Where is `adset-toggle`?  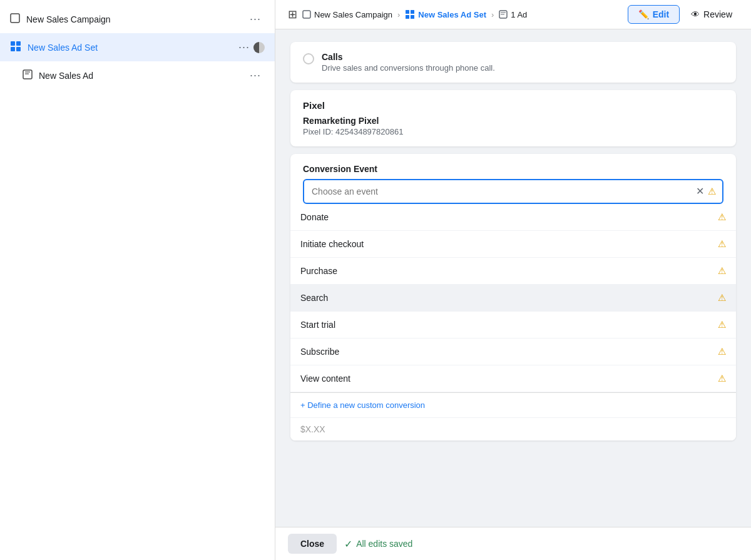 adset-toggle is located at coordinates (259, 48).